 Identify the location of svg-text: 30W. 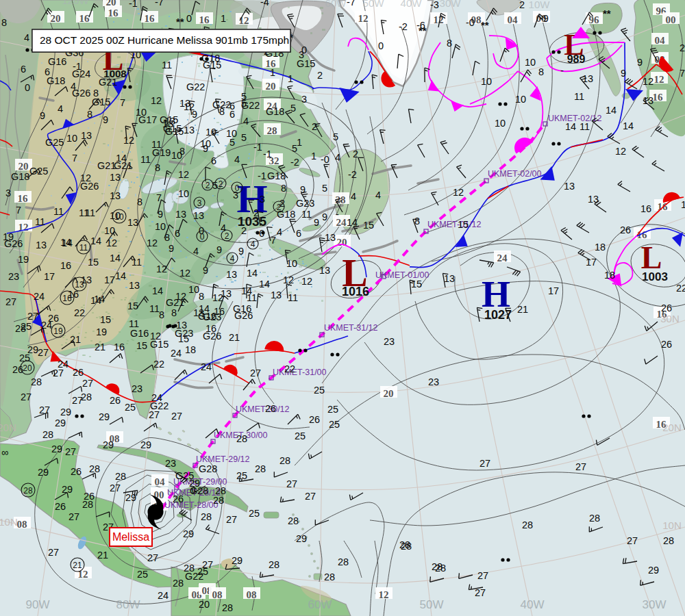
(655, 605).